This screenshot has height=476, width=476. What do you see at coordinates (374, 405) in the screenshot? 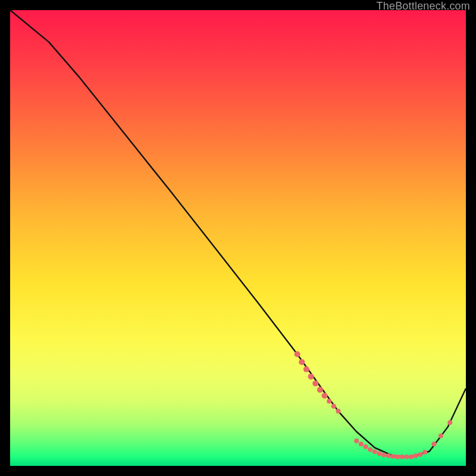
I see `marker-layer` at bounding box center [374, 405].